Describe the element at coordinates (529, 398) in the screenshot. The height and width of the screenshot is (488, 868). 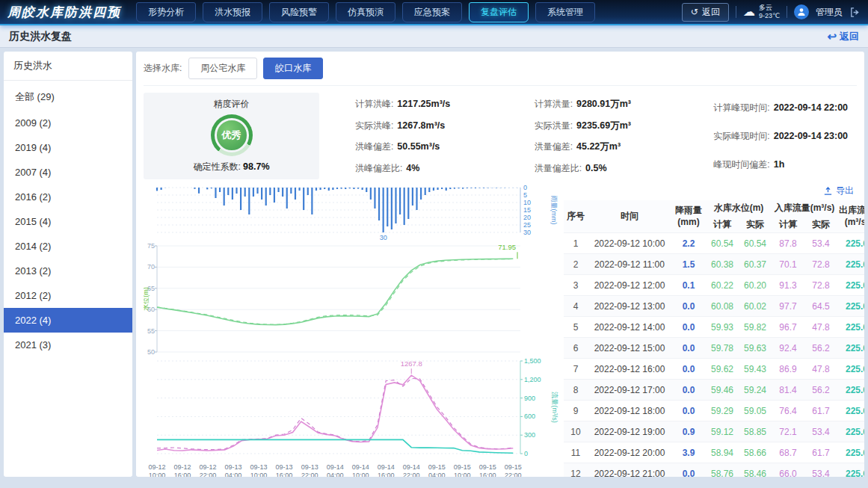
I see `svg-text: 900` at that location.